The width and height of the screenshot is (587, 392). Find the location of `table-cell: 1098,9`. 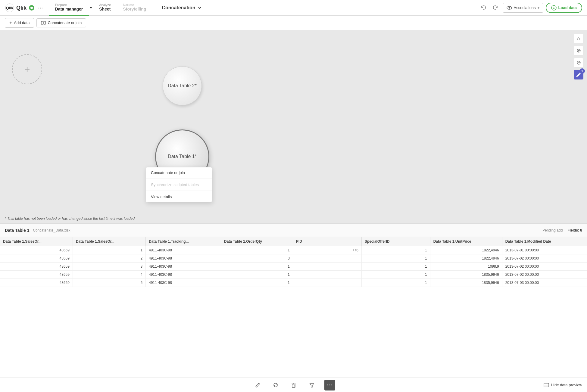

table-cell: 1098,9 is located at coordinates (466, 267).